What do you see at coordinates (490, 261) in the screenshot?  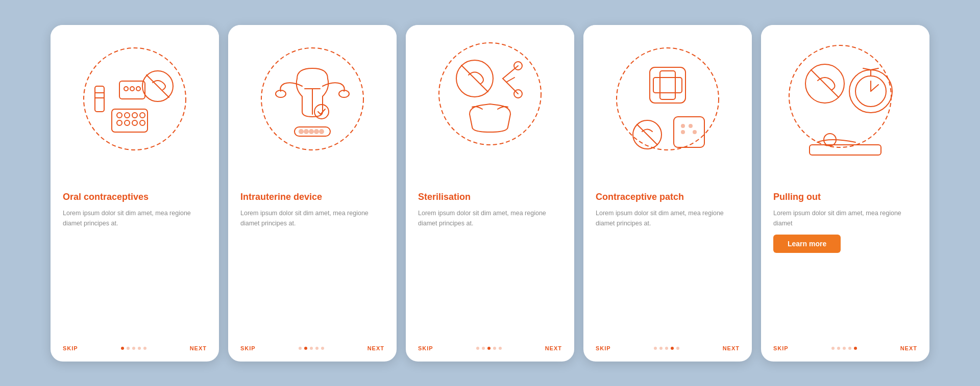 I see `screen-3-content: Sterilisation Lorem ipsum dolor sit dim …` at bounding box center [490, 261].